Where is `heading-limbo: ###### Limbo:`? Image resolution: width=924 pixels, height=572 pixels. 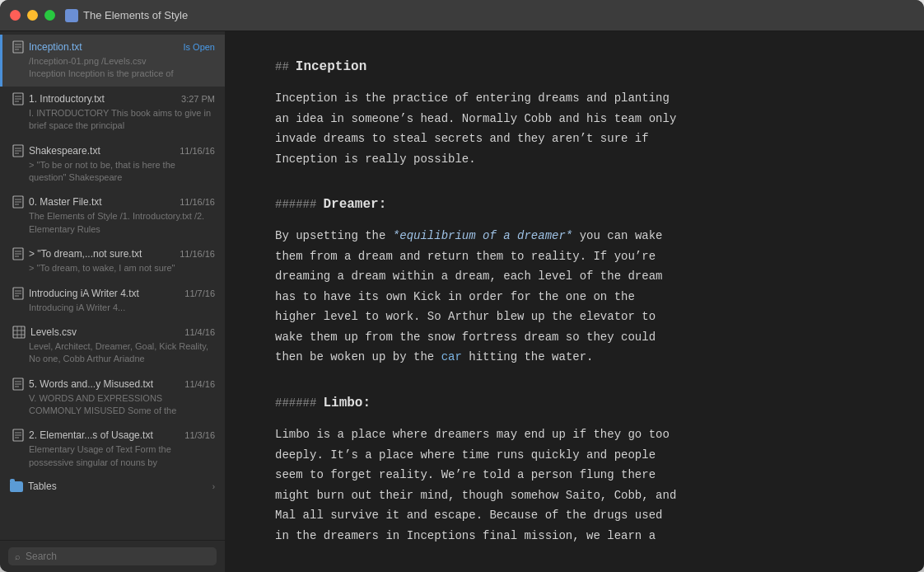
heading-limbo: ###### Limbo: is located at coordinates (575, 404).